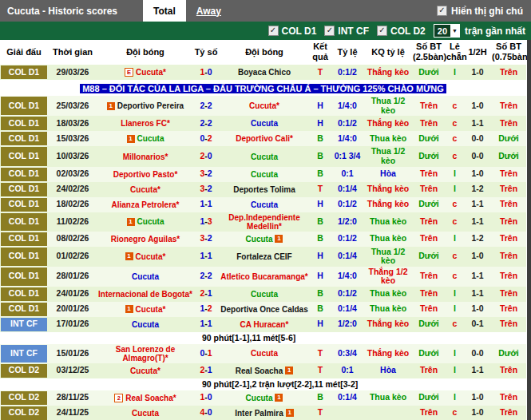 This screenshot has width=531, height=420. What do you see at coordinates (264, 276) in the screenshot?
I see `away-team-name: Atletico Bucaramanga*` at bounding box center [264, 276].